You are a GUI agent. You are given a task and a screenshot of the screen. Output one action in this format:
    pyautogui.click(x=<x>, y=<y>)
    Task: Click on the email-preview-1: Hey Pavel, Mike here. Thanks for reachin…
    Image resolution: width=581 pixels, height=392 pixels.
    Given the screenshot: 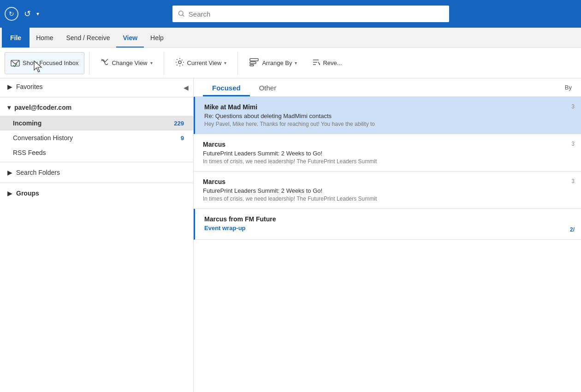 What is the action you would take?
    pyautogui.click(x=388, y=124)
    